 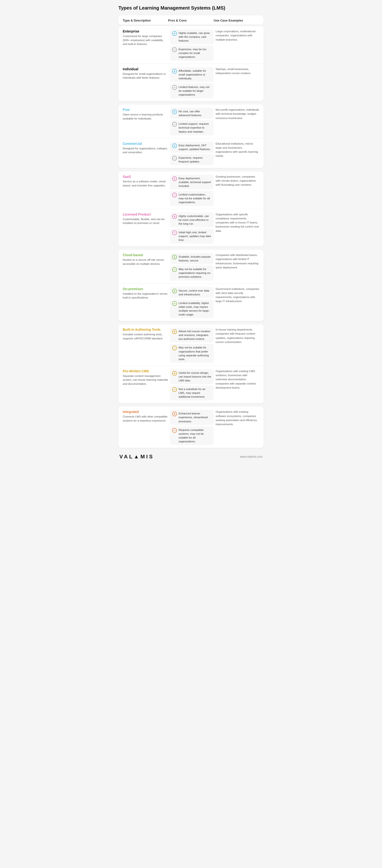 I want to click on con-text: Limited scalability, higher initial cost…, so click(x=195, y=309).